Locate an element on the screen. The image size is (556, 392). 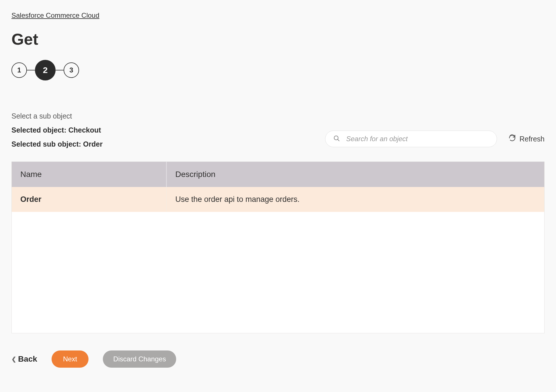
refresh-icon is located at coordinates (512, 139).